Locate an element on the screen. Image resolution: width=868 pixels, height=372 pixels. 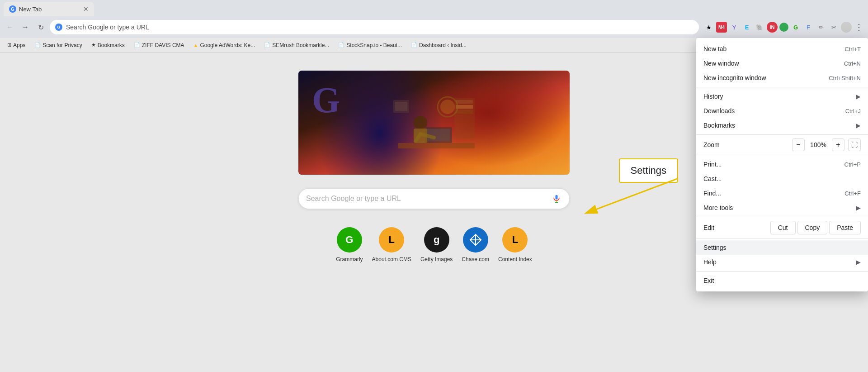
menu-item-history: History ▶ is located at coordinates (782, 96).